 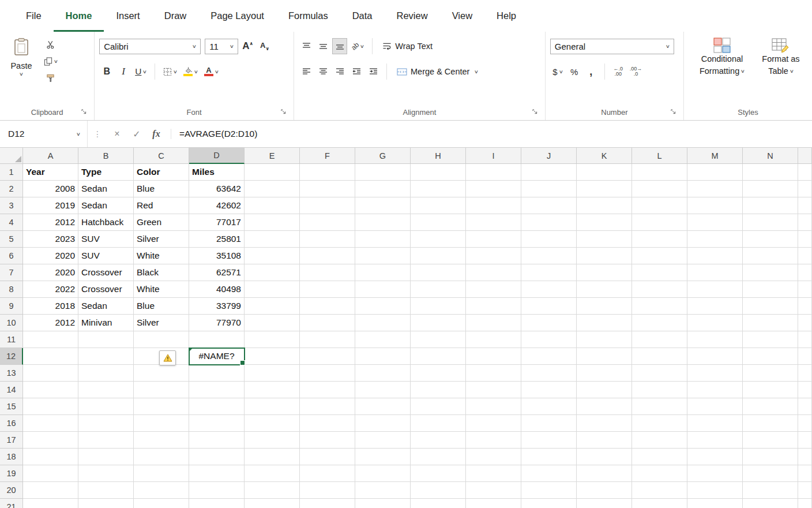 I want to click on cell-E7, so click(x=272, y=272).